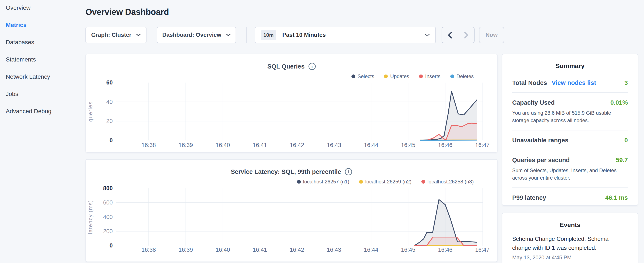 The width and height of the screenshot is (644, 263). Describe the element at coordinates (616, 198) in the screenshot. I see `summary-row-value: 46.1 ms` at that location.